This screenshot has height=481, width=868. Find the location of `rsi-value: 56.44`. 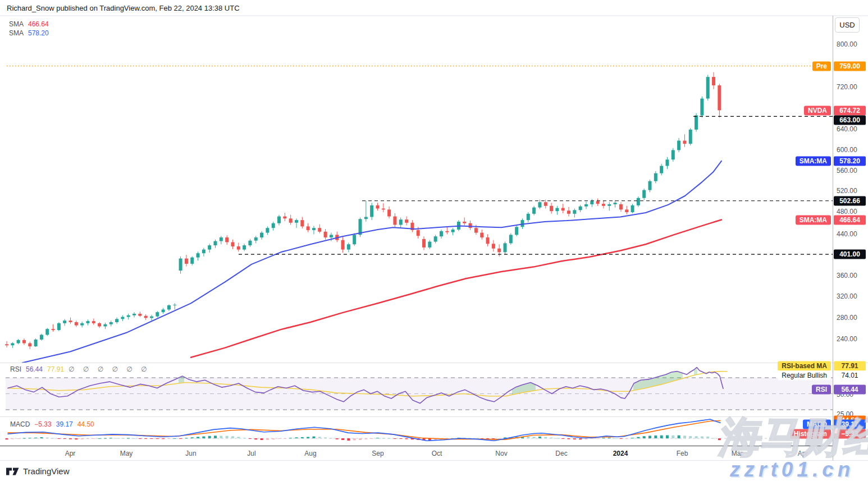

rsi-value: 56.44 is located at coordinates (34, 369).